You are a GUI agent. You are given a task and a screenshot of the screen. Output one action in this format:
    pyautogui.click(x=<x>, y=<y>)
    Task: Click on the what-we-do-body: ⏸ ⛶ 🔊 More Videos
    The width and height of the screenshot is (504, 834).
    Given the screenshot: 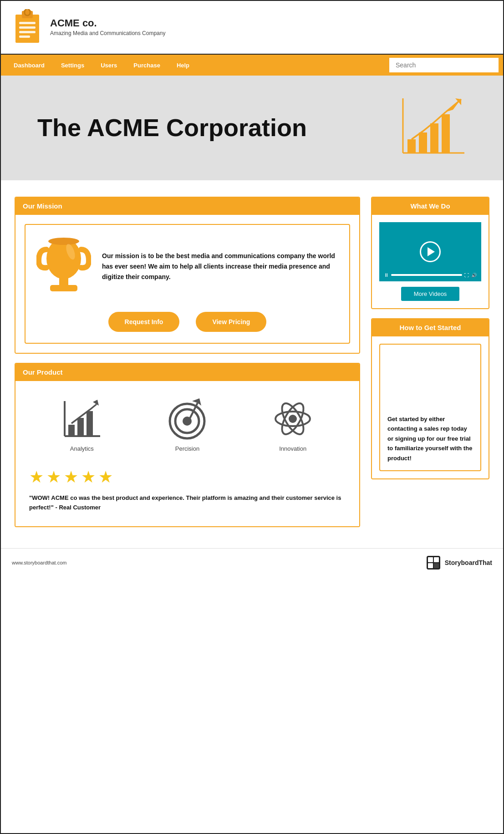 What is the action you would take?
    pyautogui.click(x=430, y=261)
    